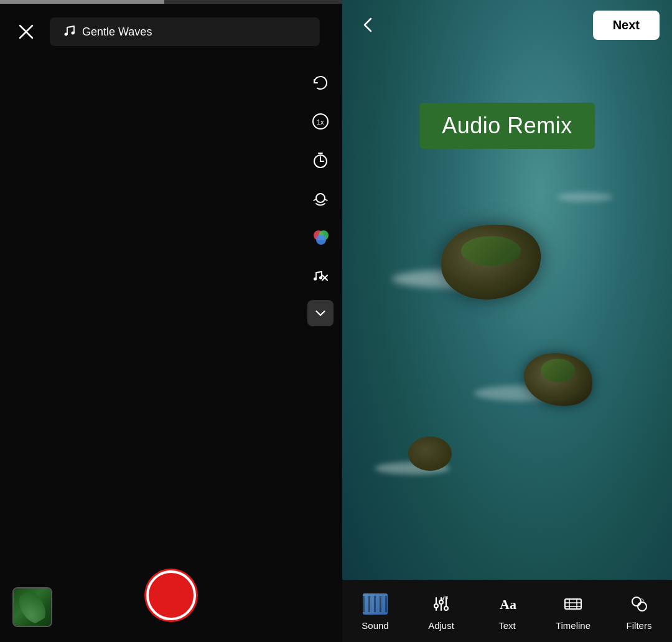 Image resolution: width=672 pixels, height=642 pixels. Describe the element at coordinates (32, 607) in the screenshot. I see `thumbnail-image` at that location.